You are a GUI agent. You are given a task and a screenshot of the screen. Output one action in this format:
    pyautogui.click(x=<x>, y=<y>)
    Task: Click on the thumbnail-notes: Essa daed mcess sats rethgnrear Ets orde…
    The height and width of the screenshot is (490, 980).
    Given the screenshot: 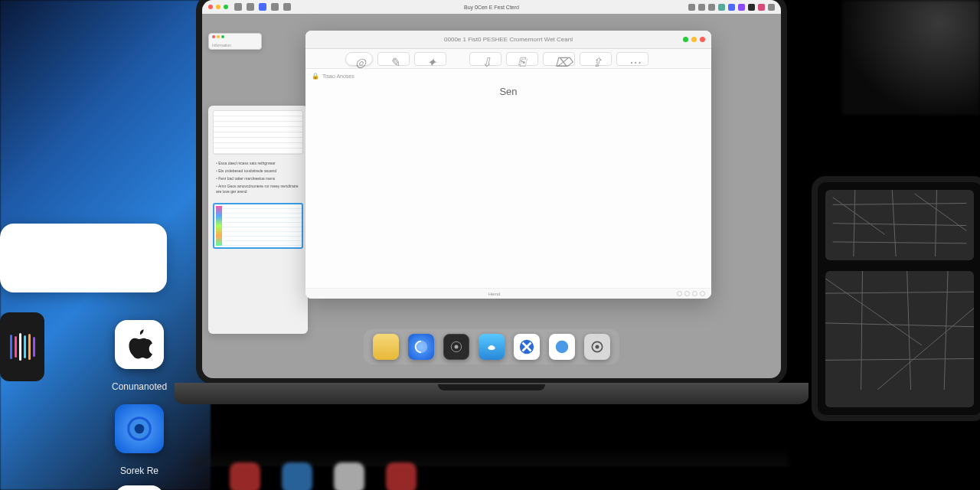 What is the action you would take?
    pyautogui.click(x=258, y=179)
    